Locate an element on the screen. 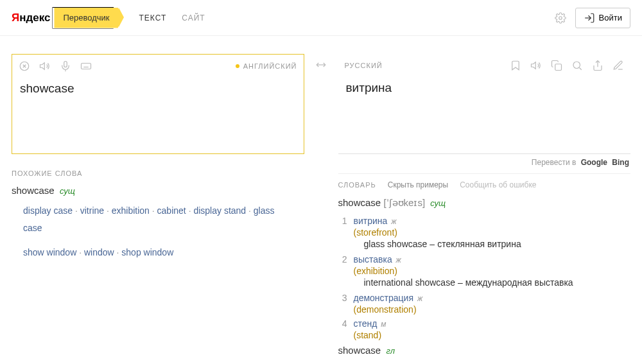 The height and width of the screenshot is (364, 642). dict-headword: showcase [ˈʃəʊkeɪs] сущ is located at coordinates (483, 203).